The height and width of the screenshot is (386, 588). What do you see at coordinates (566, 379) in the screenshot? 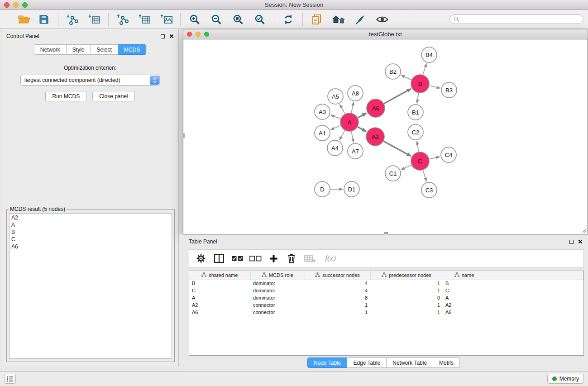
I see `memory-button: Memory` at bounding box center [566, 379].